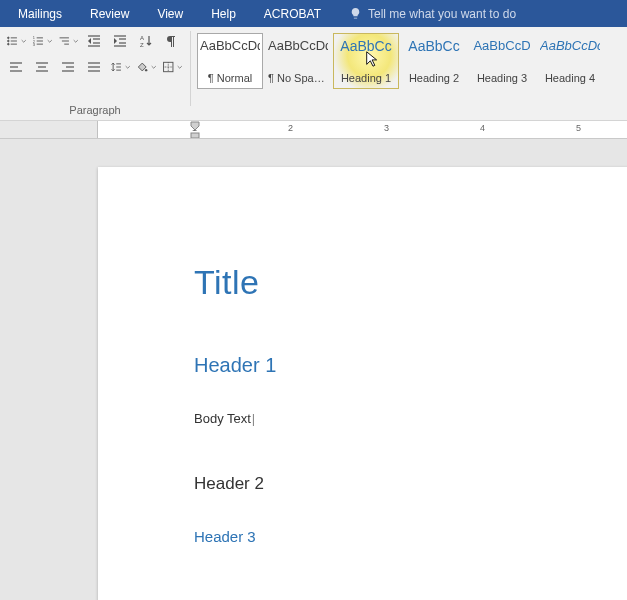 The image size is (627, 600). Describe the element at coordinates (578, 128) in the screenshot. I see `ruler-number: 5` at that location.